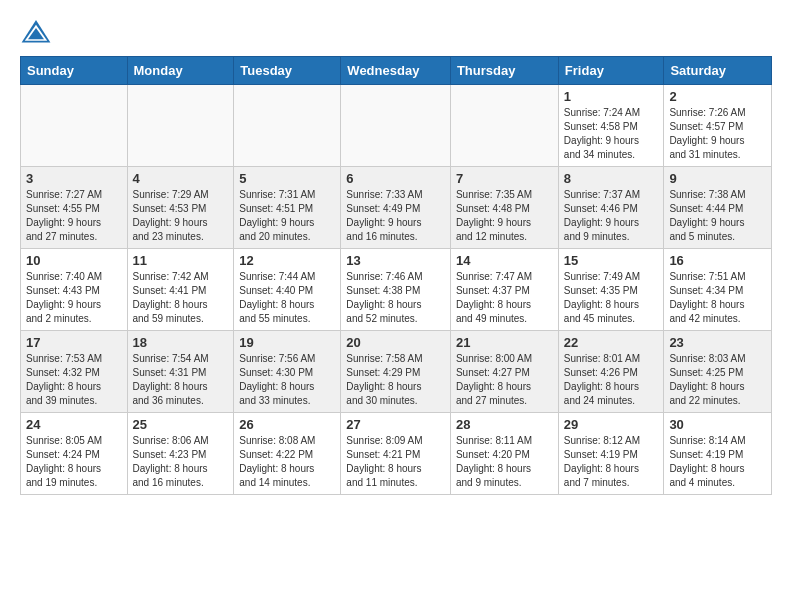 Image resolution: width=792 pixels, height=612 pixels. What do you see at coordinates (74, 178) in the screenshot?
I see `day-number: 3` at bounding box center [74, 178].